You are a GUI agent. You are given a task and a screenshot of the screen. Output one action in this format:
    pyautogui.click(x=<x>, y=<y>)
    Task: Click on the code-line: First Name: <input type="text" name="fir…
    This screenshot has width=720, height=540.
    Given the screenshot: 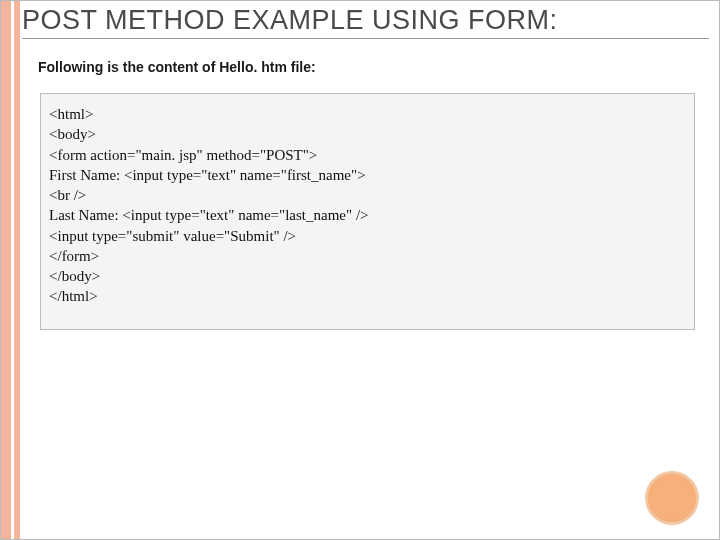 What is the action you would take?
    pyautogui.click(x=368, y=175)
    